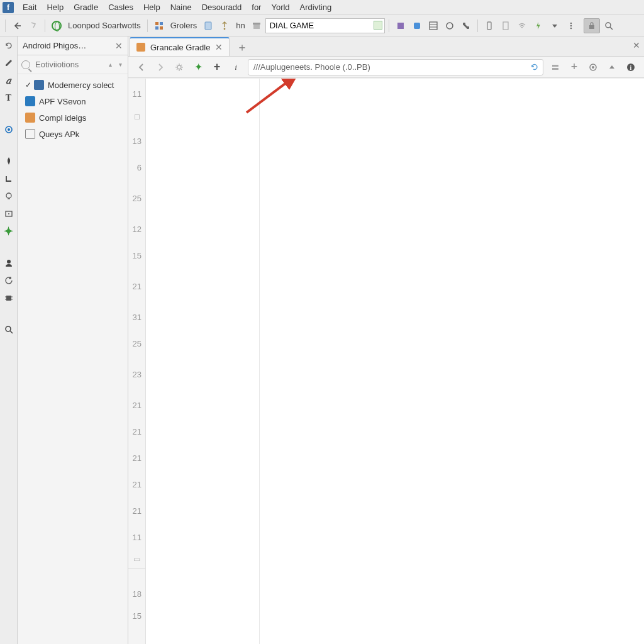  I want to click on nav-forward-button, so click(160, 67).